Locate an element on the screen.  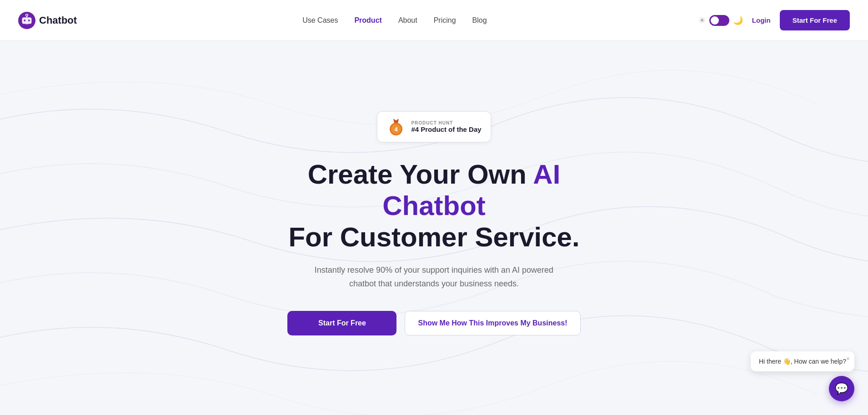
header-right: ☀ 🌙 Login Start For Free is located at coordinates (774, 20).